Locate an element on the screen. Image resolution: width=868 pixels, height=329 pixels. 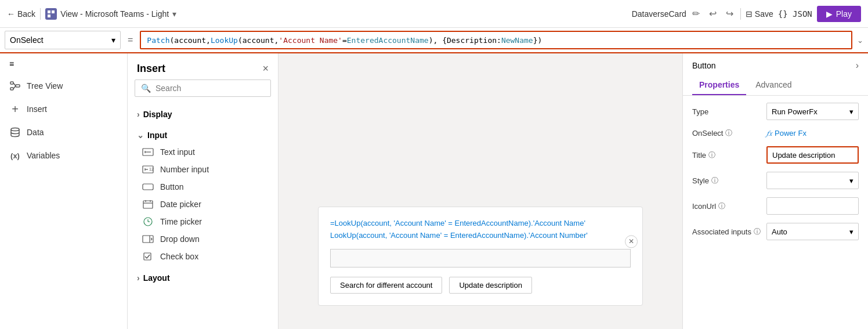
topbar-left: ← Back View - Microsoft Teams - Light ▾ is located at coordinates (316, 14).